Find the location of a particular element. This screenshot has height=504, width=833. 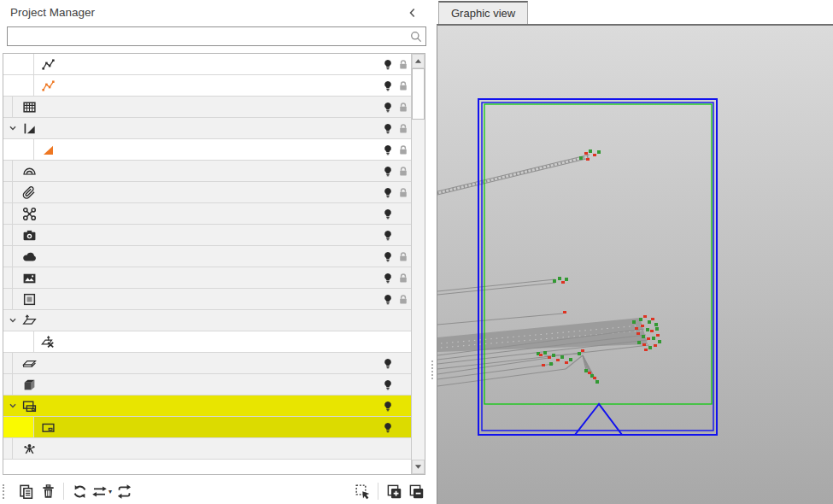

scrollbar-up-icon is located at coordinates (419, 62).